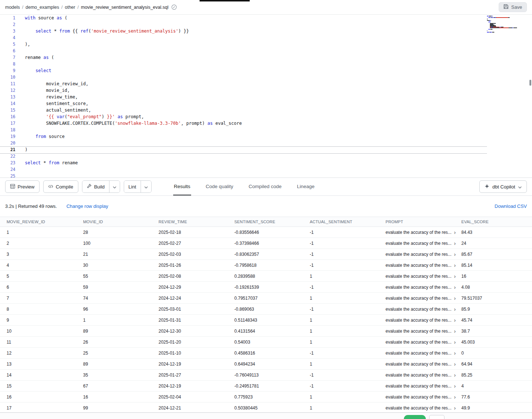 The image size is (532, 419). What do you see at coordinates (196, 375) in the screenshot?
I see `cell: 2025-01-27` at bounding box center [196, 375].